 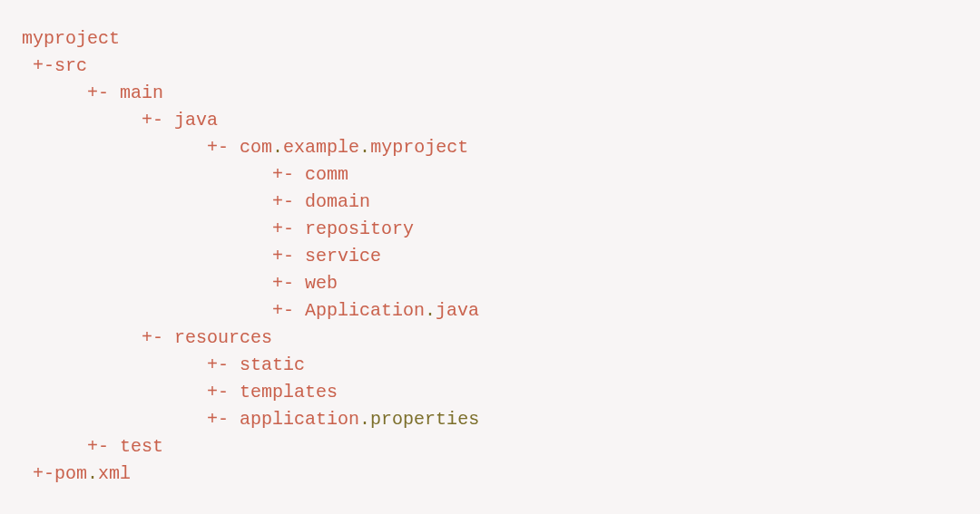 What do you see at coordinates (457, 310) in the screenshot?
I see `java-ext: java` at bounding box center [457, 310].